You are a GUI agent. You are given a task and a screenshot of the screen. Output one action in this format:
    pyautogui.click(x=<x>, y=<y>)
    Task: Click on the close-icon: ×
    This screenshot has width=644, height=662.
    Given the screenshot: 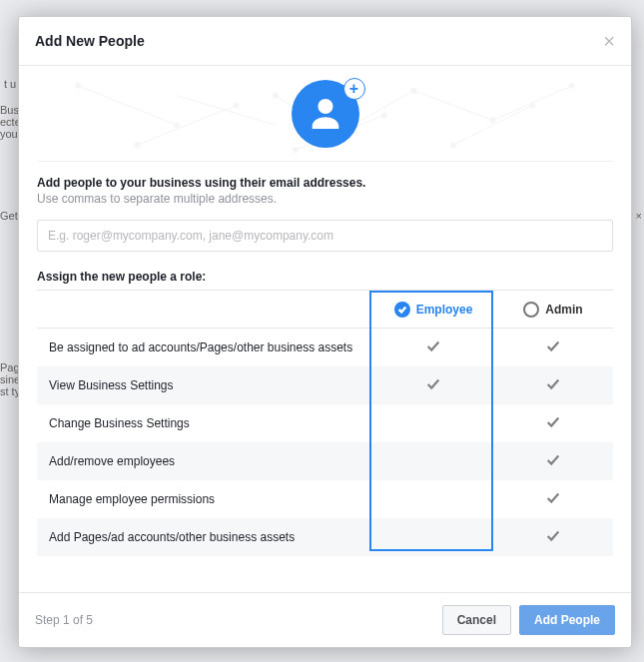 What is the action you would take?
    pyautogui.click(x=609, y=41)
    